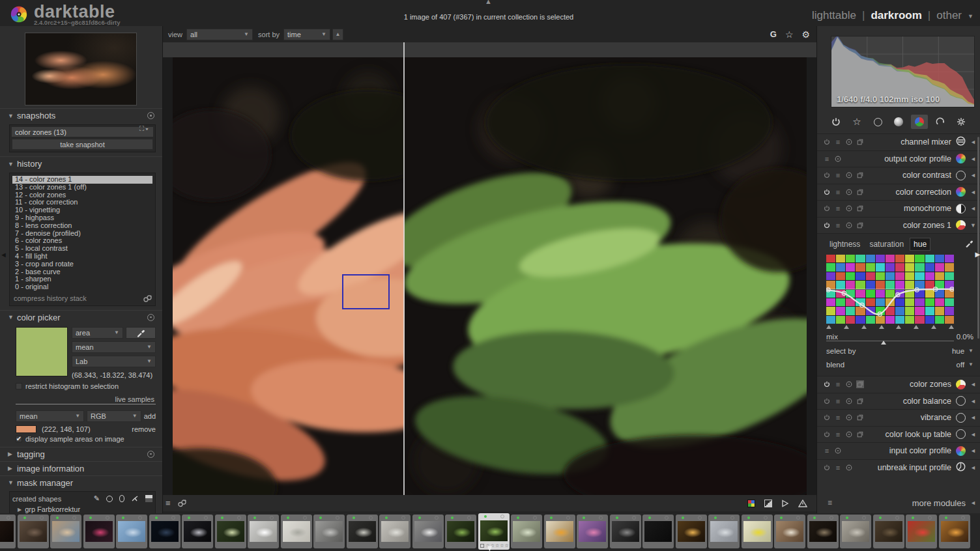 The width and height of the screenshot is (980, 551). I want to click on zoom-fit-control: ⛶▾, so click(145, 129).